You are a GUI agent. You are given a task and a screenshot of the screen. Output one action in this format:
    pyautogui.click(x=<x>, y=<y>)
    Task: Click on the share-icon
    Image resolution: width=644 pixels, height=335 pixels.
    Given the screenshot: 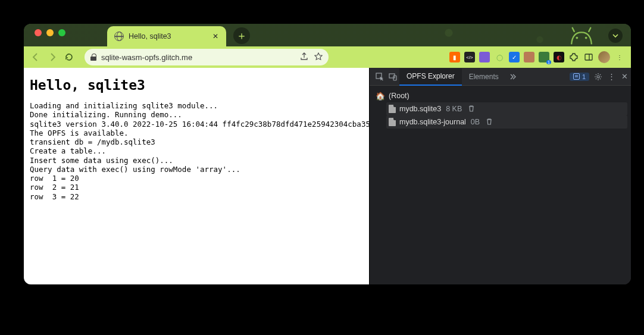 What is the action you would take?
    pyautogui.click(x=304, y=57)
    